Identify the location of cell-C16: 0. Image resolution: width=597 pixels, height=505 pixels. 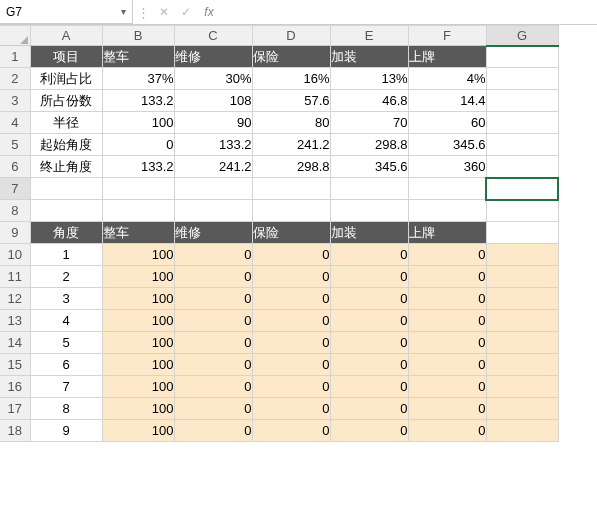
(213, 387).